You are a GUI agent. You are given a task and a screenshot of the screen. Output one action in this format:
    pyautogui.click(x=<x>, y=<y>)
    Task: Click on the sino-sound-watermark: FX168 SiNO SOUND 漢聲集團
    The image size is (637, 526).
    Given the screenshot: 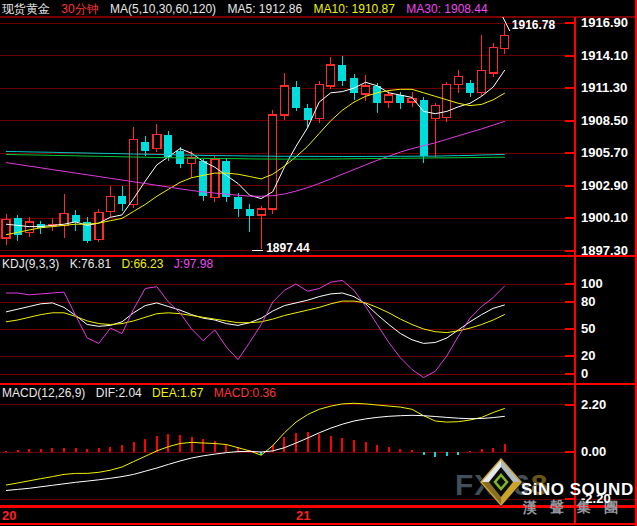 What is the action you would take?
    pyautogui.click(x=546, y=489)
    